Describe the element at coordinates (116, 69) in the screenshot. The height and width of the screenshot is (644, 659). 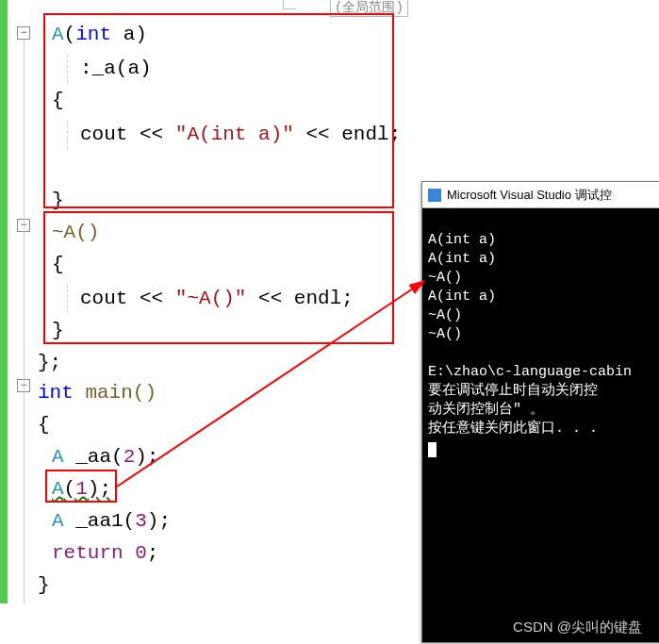
I see `code-line: :_a(a)` at that location.